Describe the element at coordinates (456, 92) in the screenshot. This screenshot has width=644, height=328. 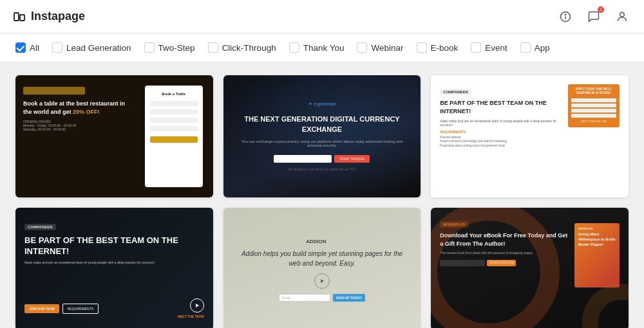
I see `job-logo: COMPANEER` at that location.